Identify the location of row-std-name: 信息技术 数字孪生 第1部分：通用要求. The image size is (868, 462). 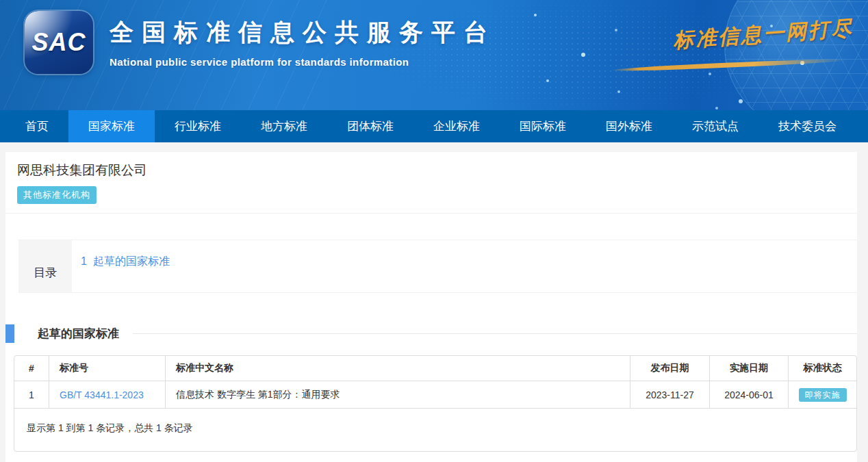
(397, 394).